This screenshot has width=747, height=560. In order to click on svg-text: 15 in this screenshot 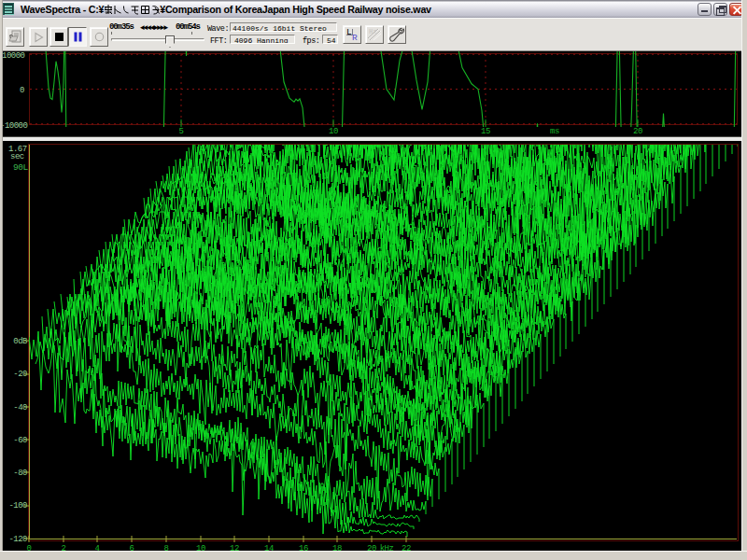, I will do `click(486, 131)`.